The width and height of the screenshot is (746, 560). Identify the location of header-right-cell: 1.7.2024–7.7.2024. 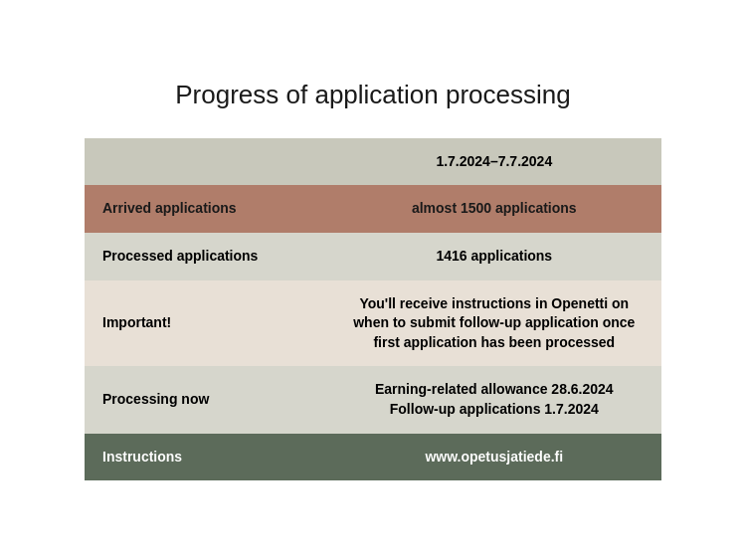
(494, 162).